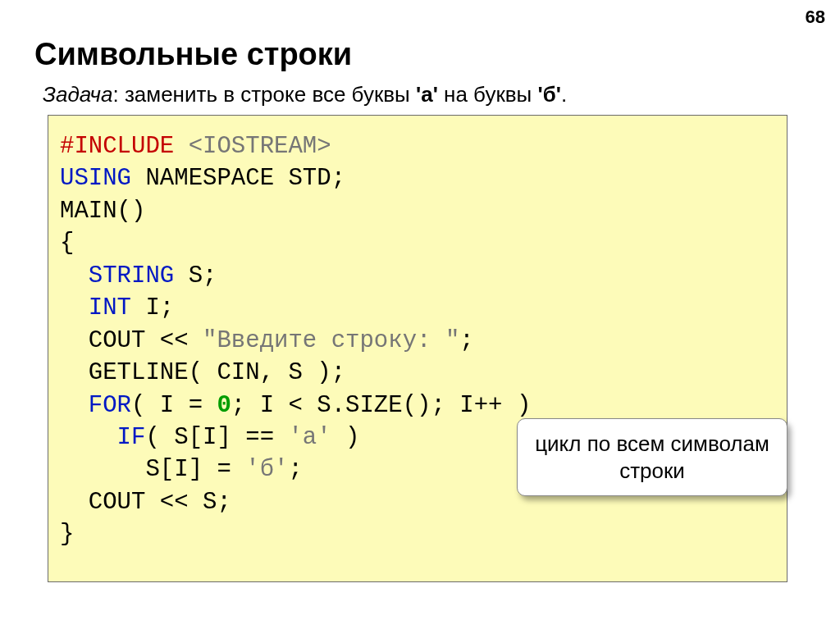  What do you see at coordinates (564, 94) in the screenshot?
I see `task-text-3: .` at bounding box center [564, 94].